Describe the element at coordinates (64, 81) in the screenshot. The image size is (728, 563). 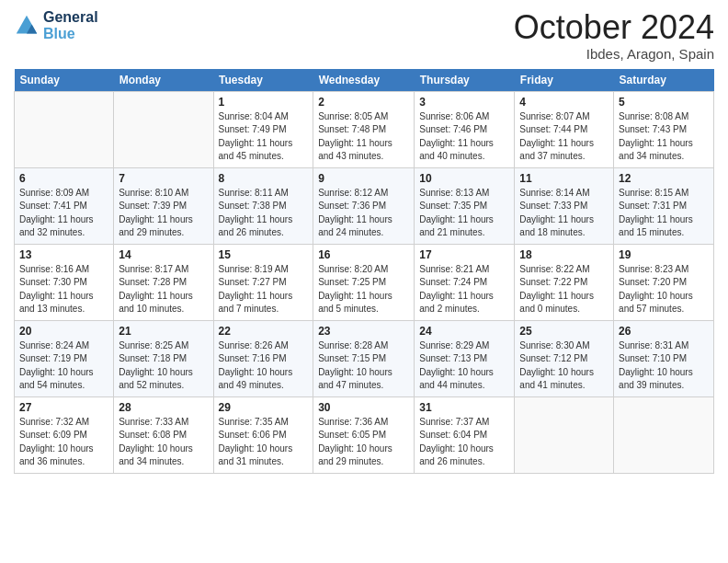
I see `header-sunday: Sunday` at that location.